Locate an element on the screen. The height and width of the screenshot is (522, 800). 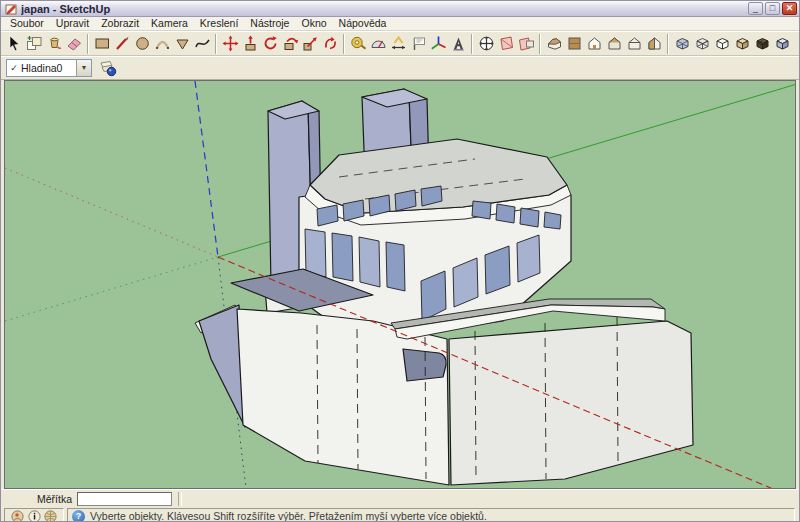
section-cuts-tool-button is located at coordinates (526, 44).